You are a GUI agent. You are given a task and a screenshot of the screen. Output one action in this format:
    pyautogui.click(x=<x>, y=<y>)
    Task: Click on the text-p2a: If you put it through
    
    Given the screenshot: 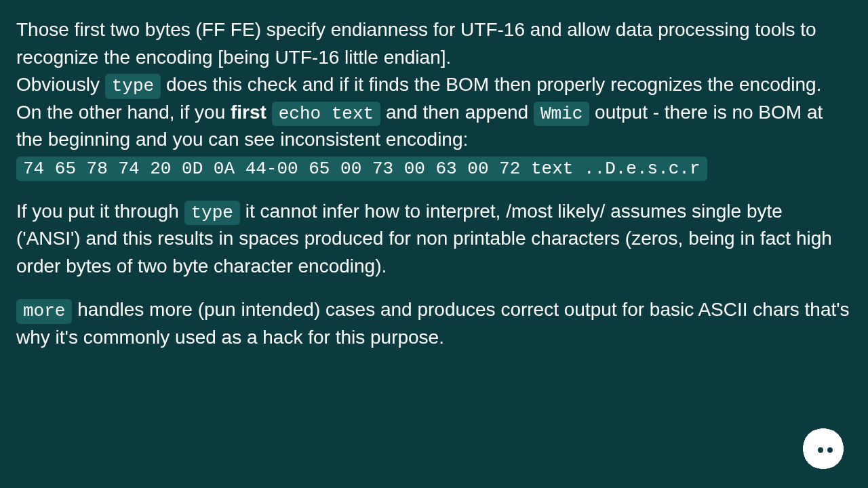 What is the action you would take?
    pyautogui.click(x=100, y=211)
    